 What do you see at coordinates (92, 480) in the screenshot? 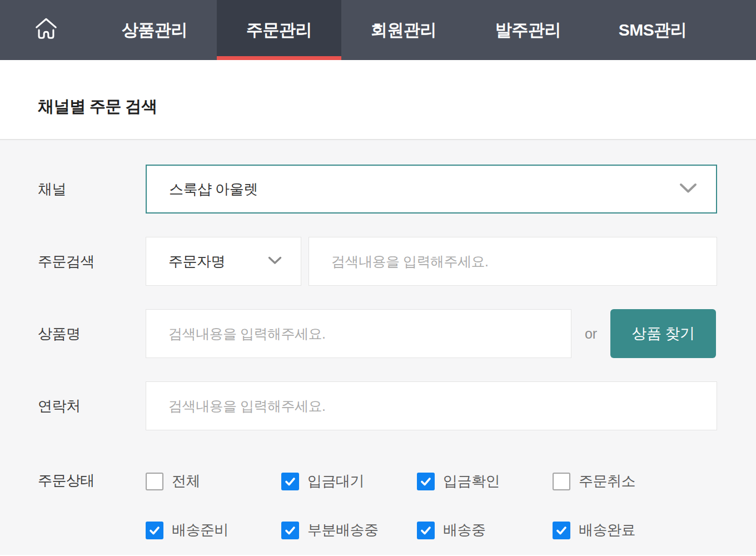
I see `order-status-label: 주문상태` at bounding box center [92, 480].